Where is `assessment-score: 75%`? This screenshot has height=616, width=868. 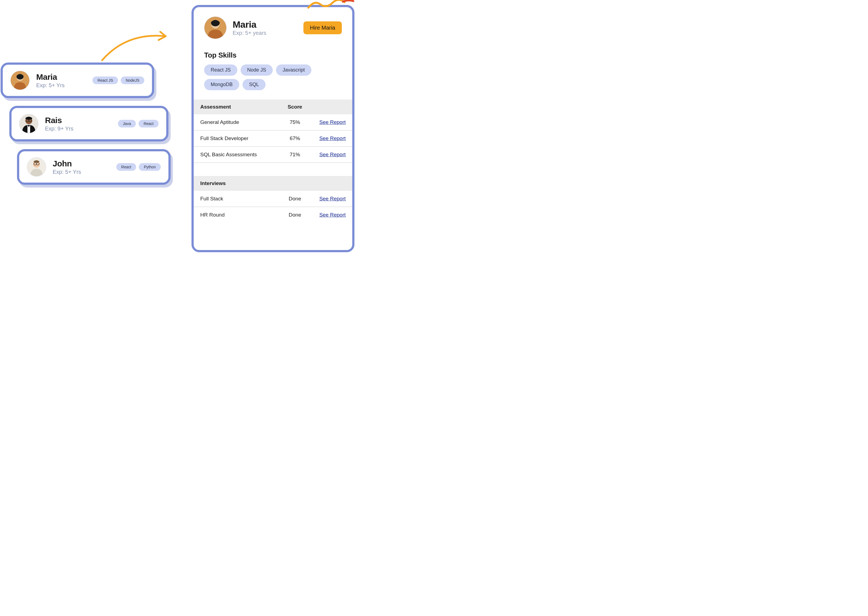
assessment-score: 75% is located at coordinates (295, 122).